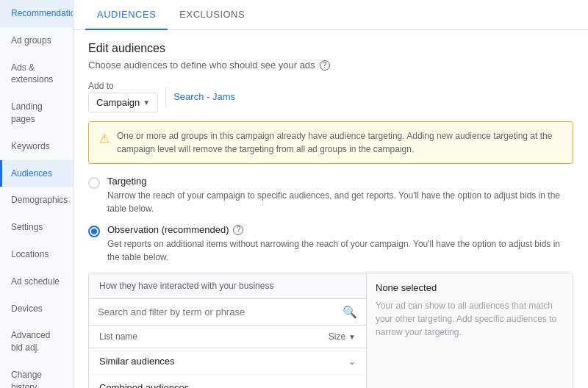  What do you see at coordinates (470, 331) in the screenshot?
I see `right-panel: None selected Your ad can show to all au…` at bounding box center [470, 331].